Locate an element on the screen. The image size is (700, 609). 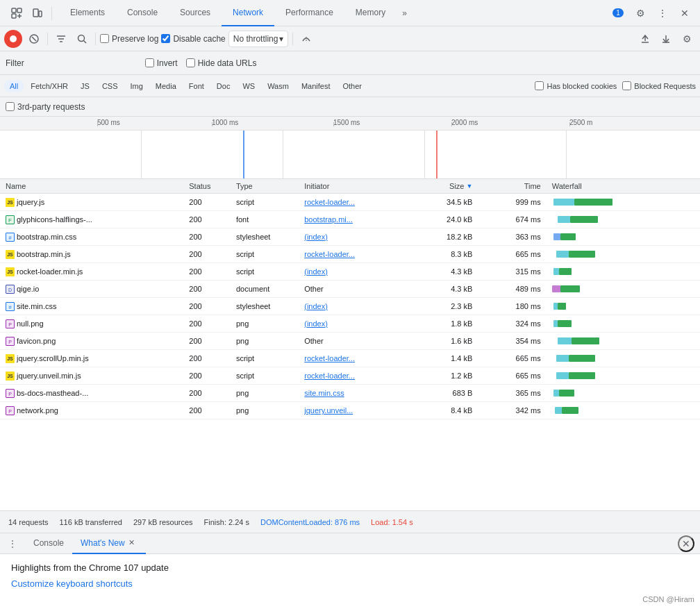
tab-more: » is located at coordinates (404, 13).